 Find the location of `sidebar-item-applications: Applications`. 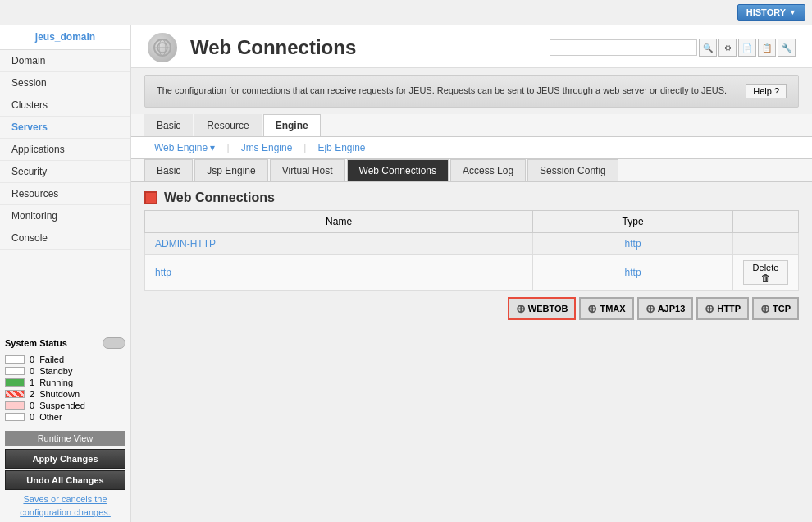

sidebar-item-applications: Applications is located at coordinates (66, 149).